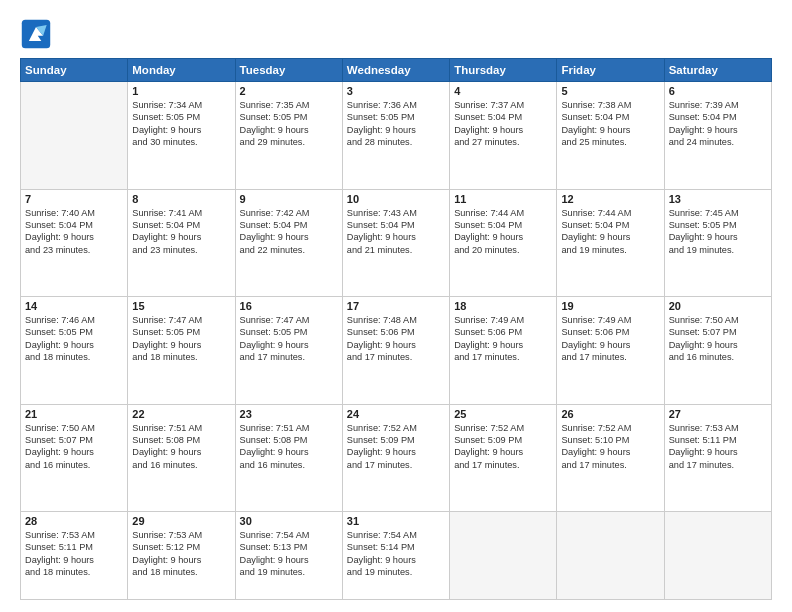 The height and width of the screenshot is (612, 792). Describe the element at coordinates (74, 213) in the screenshot. I see `cell-line: Sunrise: 7:40 AM` at that location.